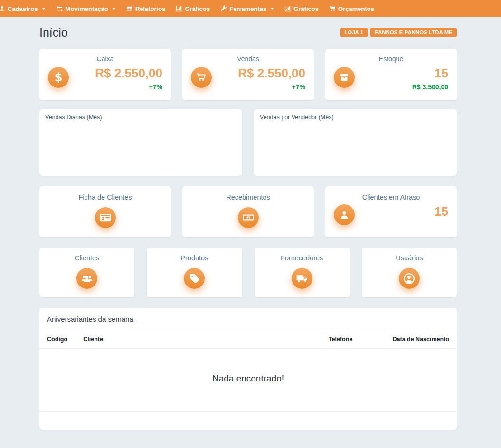 The image size is (501, 448). I want to click on box-icon, so click(344, 77).